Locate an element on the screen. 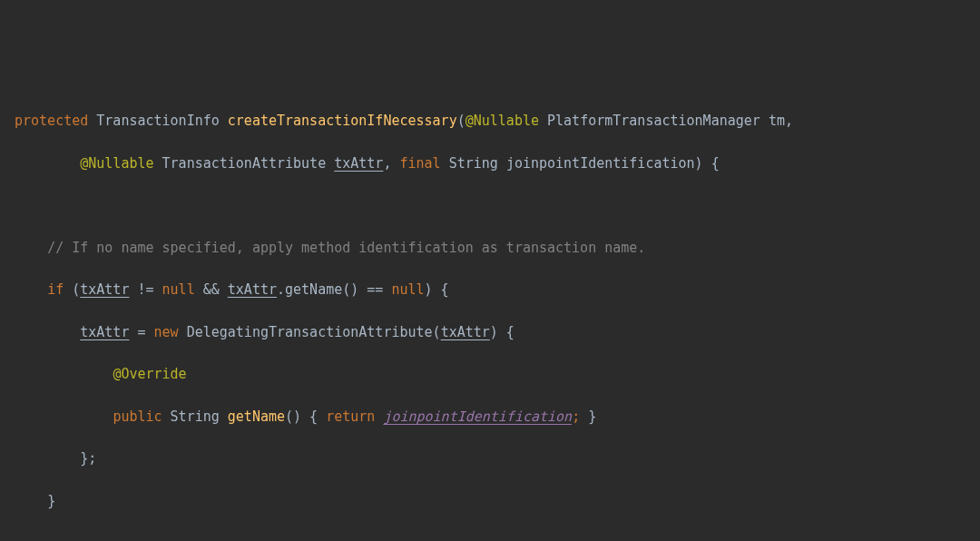  code-line: @Override is located at coordinates (494, 374).